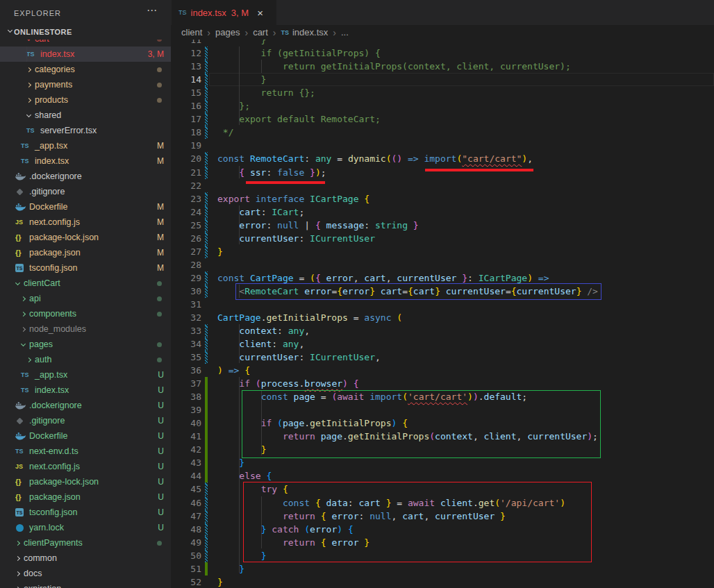 This screenshot has height=588, width=714. I want to click on tree-item-next-config-js: JSnext.config.jsU, so click(85, 467).